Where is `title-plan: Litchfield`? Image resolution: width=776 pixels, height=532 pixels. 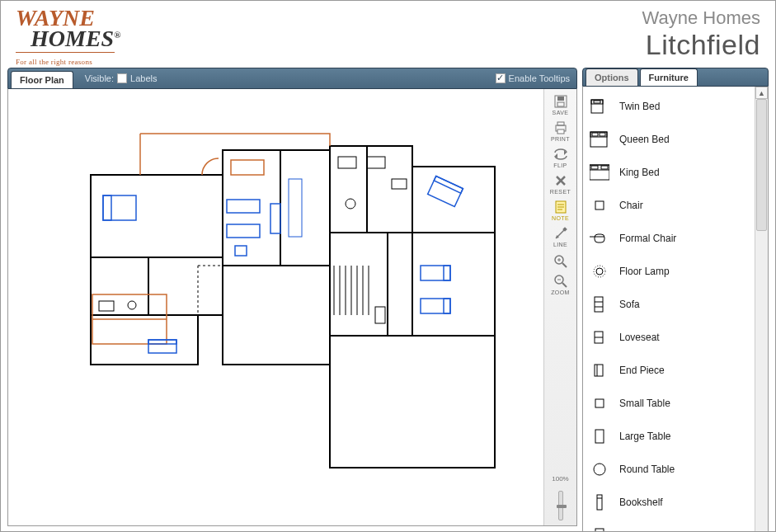 title-plan: Litchfield is located at coordinates (701, 45).